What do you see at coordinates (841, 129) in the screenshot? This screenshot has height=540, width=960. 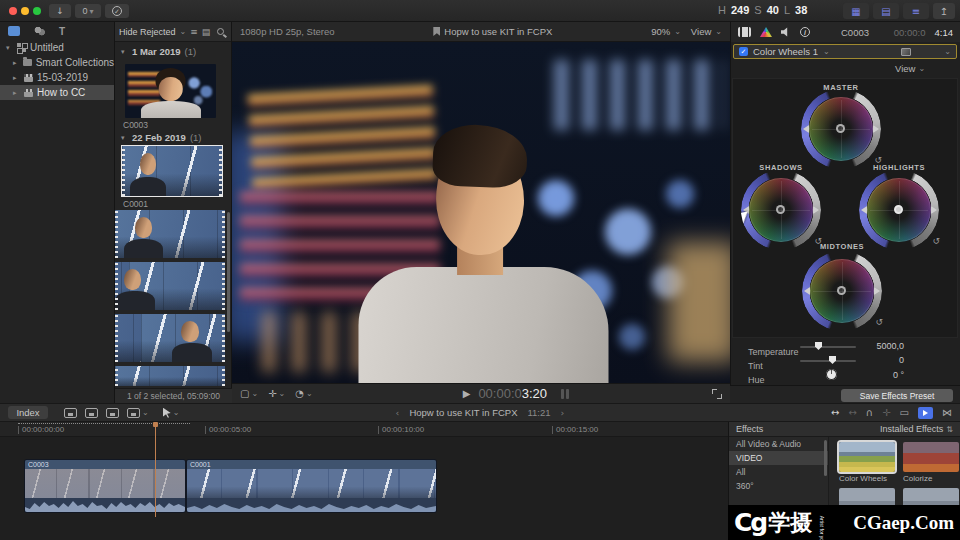 I see `color-wheel-master: ↺` at bounding box center [841, 129].